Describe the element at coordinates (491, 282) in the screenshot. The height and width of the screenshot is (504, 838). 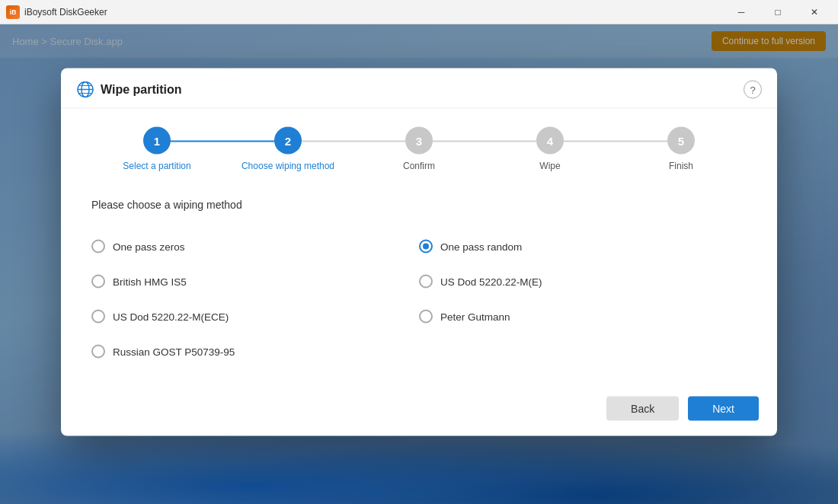
I see `option-us-dod-e-label: US Dod 5220.22-M(E)` at that location.